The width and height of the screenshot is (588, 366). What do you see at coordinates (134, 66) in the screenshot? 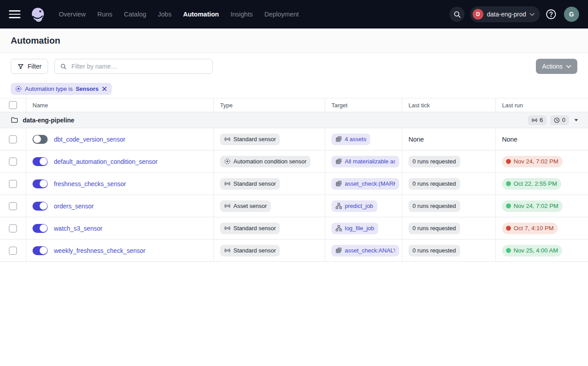
I see `name-filter-field` at bounding box center [134, 66].